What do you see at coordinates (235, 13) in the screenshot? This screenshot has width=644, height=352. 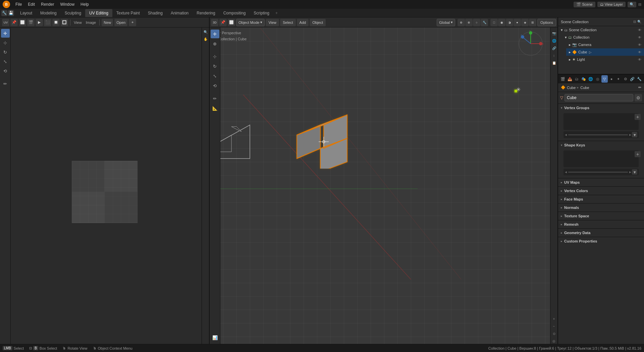 I see `tab-compositing: Compositing` at bounding box center [235, 13].